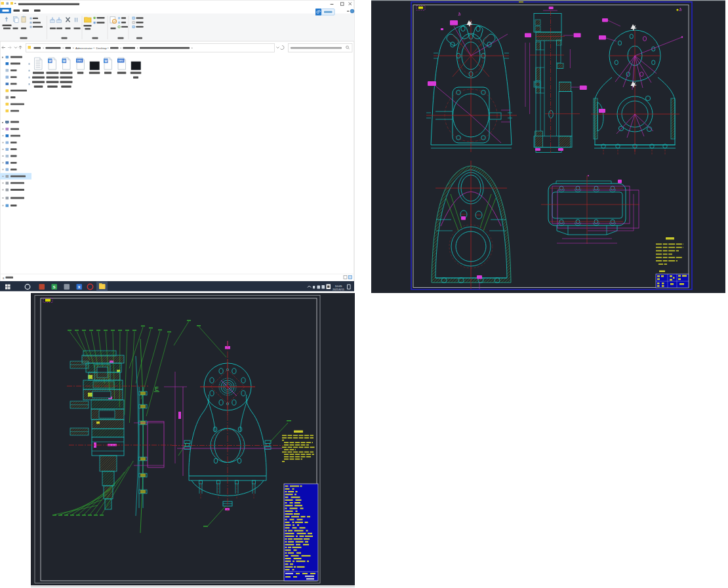  I want to click on svg-text: Administrator, so click(84, 49).